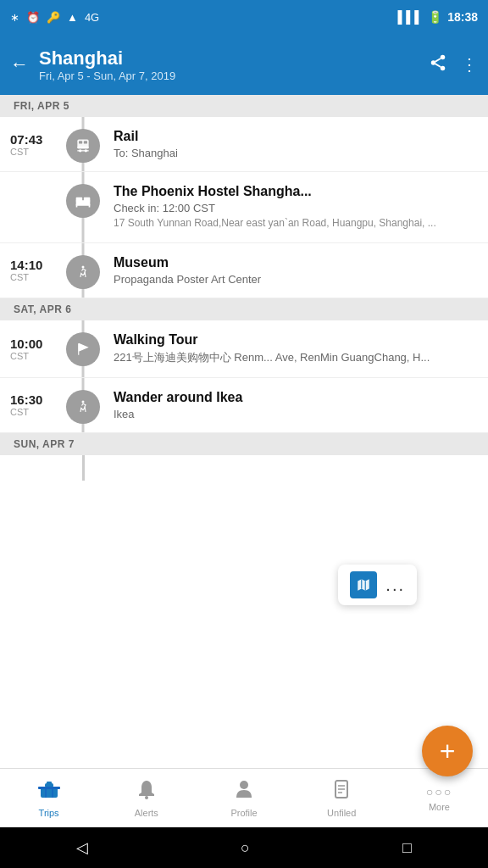 This screenshot has height=868, width=488. I want to click on battery-icon: 🔋, so click(435, 17).